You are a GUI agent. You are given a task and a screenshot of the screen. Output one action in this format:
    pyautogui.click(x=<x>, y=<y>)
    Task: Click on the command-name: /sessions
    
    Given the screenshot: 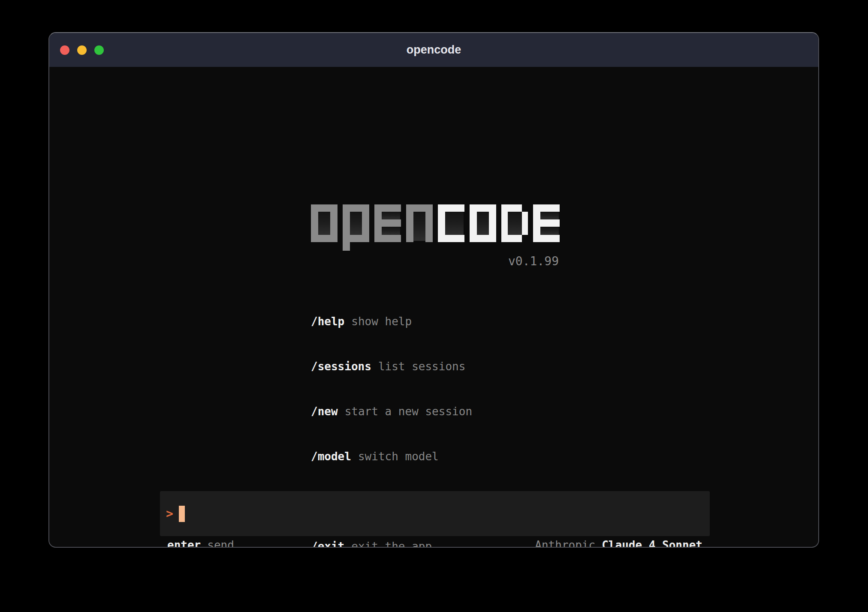 What is the action you would take?
    pyautogui.click(x=341, y=366)
    